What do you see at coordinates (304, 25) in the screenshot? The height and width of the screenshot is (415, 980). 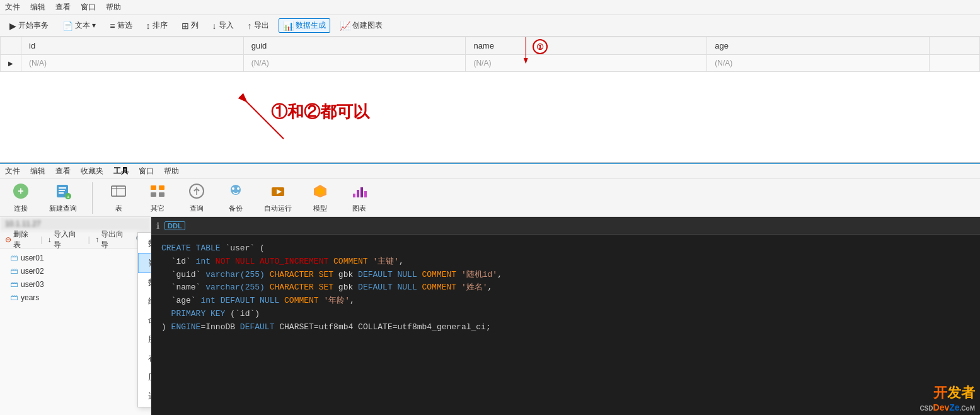 I see `data-generate-button: 📊 数据生成` at bounding box center [304, 25].